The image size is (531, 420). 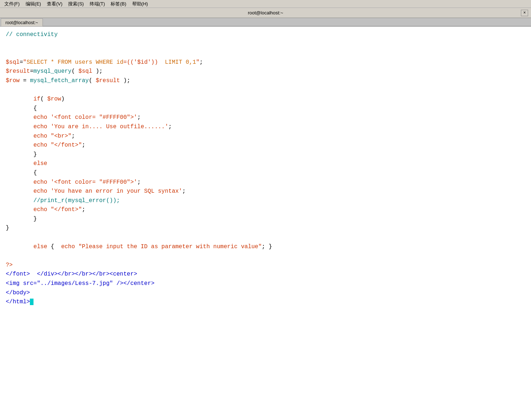 I want to click on menu-file: 文件(F), so click(x=12, y=4).